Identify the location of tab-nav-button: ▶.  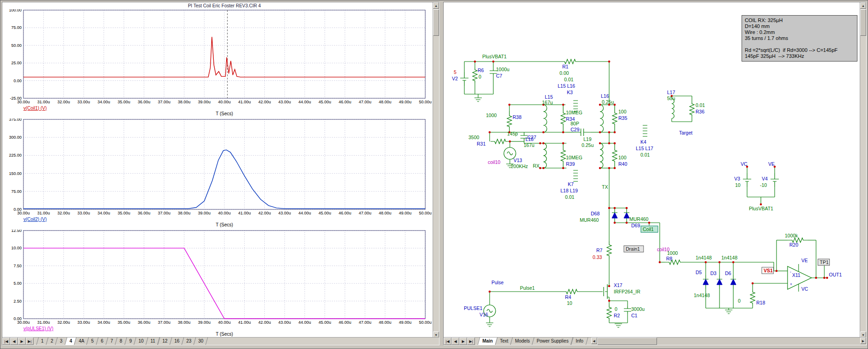
(463, 341).